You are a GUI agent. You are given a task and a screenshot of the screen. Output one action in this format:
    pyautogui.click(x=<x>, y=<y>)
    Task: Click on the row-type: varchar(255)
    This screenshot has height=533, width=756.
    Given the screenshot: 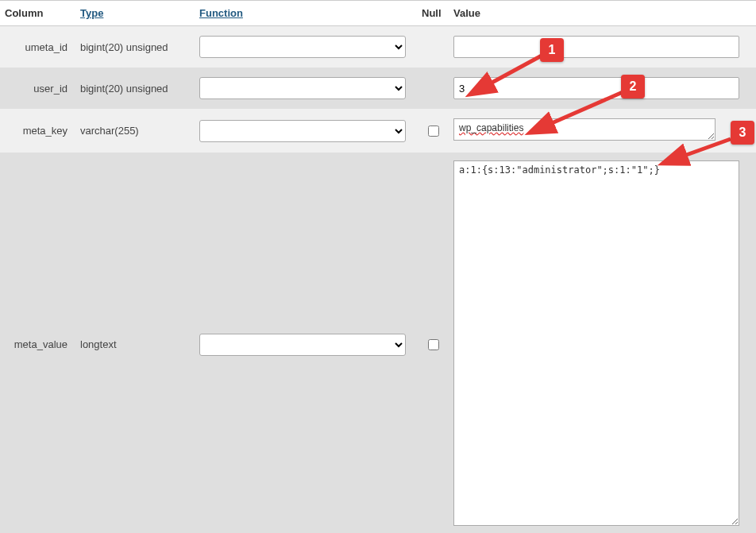 What is the action you would take?
    pyautogui.click(x=135, y=130)
    